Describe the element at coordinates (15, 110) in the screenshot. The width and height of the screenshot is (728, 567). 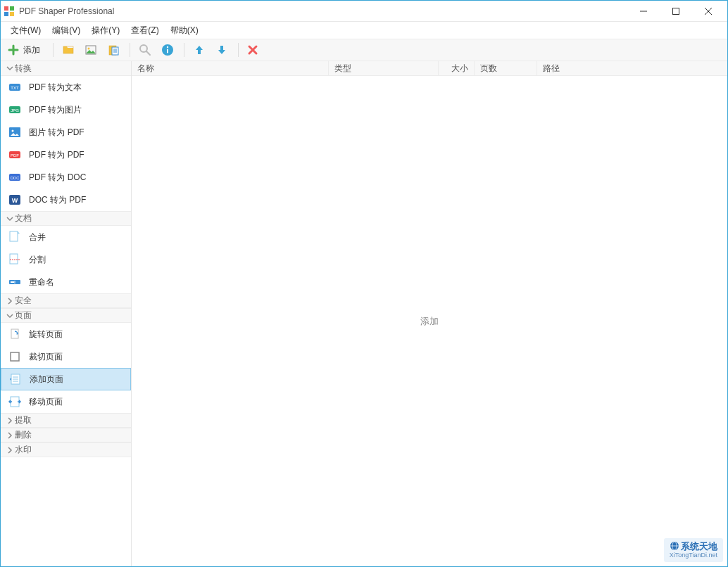
I see `svg-text: JPG` at that location.